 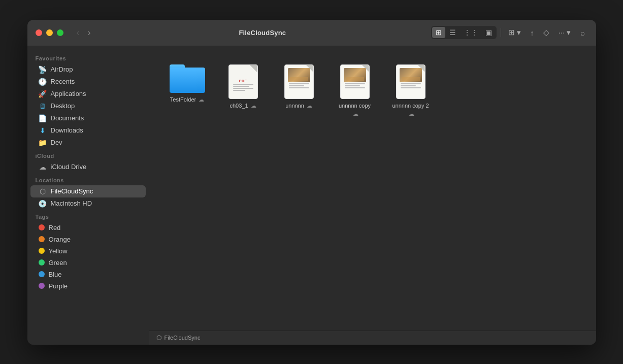 I want to click on sidebar-item-label: Documents, so click(x=68, y=118).